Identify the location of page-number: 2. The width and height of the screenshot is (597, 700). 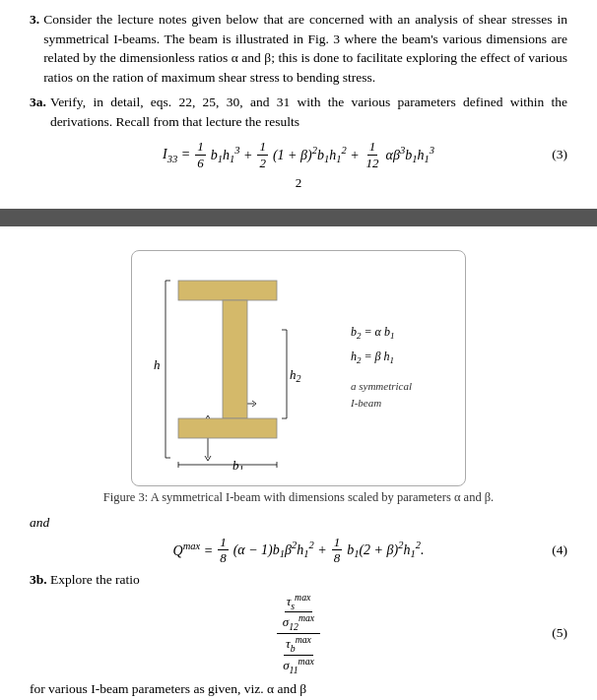
(298, 183).